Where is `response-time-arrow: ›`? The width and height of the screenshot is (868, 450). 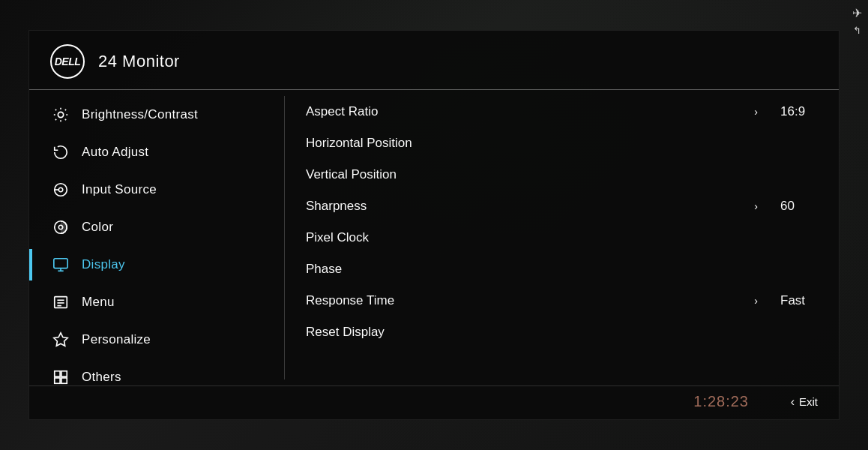
response-time-arrow: › is located at coordinates (756, 301).